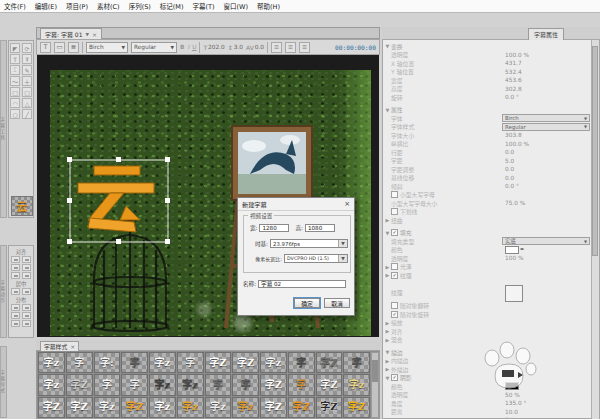  Describe the element at coordinates (515, 203) in the screenshot. I see `property-value: 75.0 %` at that location.